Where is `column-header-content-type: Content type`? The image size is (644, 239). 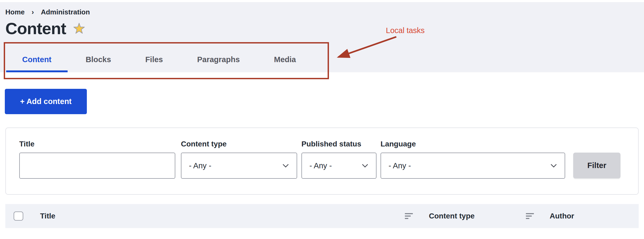
column-header-content-type: Content type is located at coordinates (452, 216).